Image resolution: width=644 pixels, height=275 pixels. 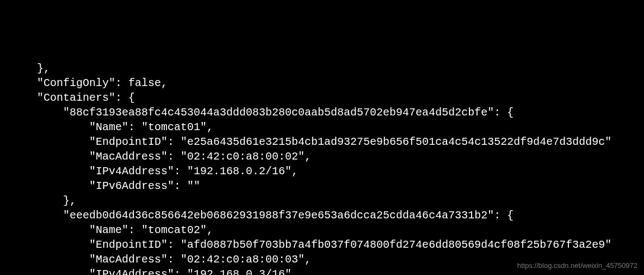 I want to click on json-line: "ConfigOnly": false,, so click(x=327, y=83).